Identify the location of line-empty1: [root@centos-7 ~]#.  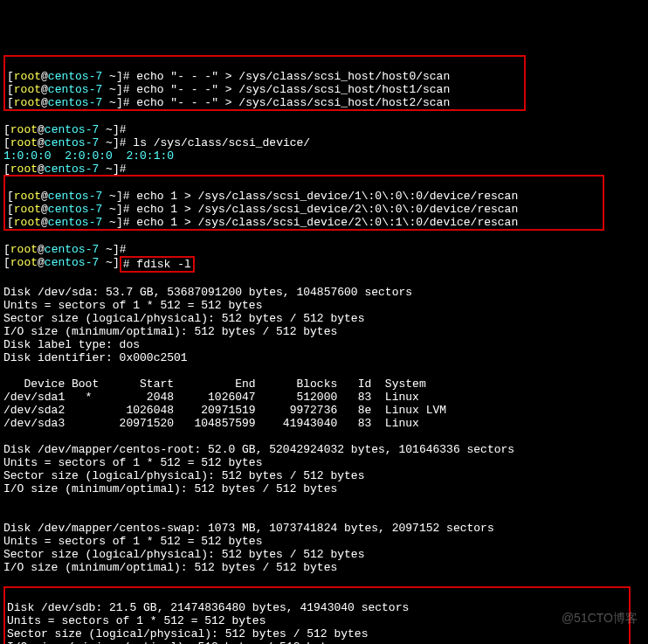
(65, 129).